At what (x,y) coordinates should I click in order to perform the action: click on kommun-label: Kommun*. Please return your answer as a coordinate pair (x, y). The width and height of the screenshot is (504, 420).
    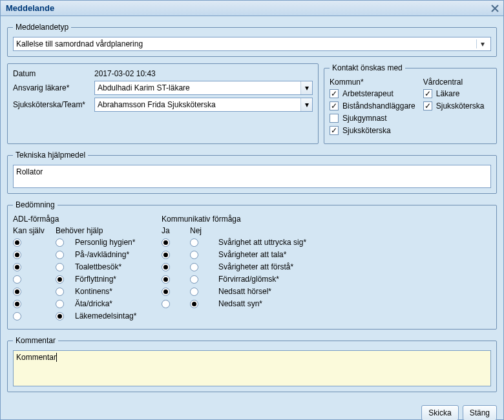
    Looking at the image, I should click on (372, 82).